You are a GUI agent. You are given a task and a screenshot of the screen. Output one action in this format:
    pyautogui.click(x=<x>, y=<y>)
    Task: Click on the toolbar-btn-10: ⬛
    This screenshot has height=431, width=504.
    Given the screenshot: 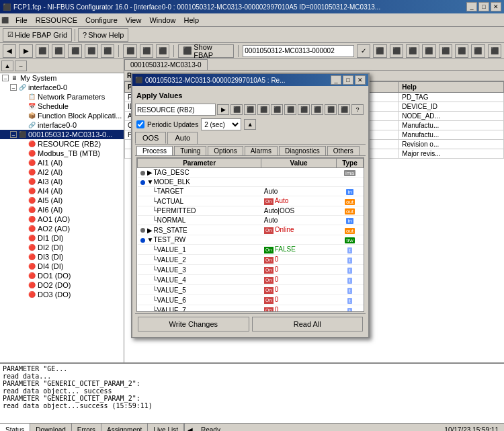 What is the action you would take?
    pyautogui.click(x=163, y=51)
    